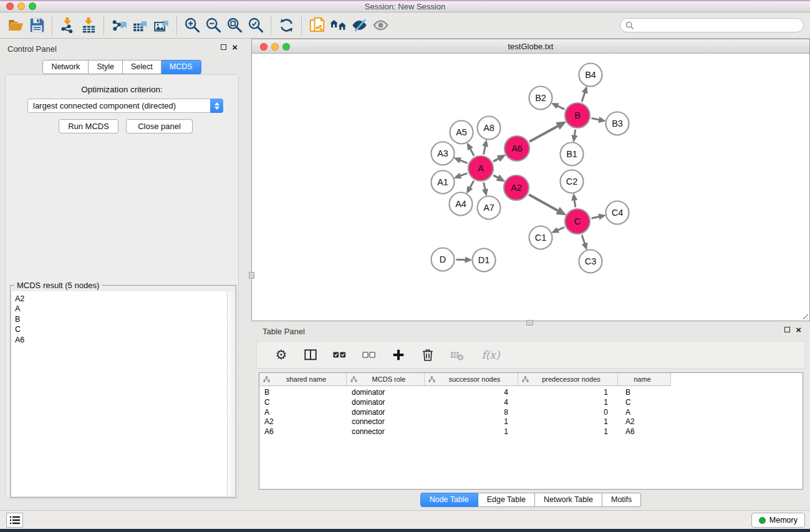  Describe the element at coordinates (311, 355) in the screenshot. I see `split-columns-icon` at that location.